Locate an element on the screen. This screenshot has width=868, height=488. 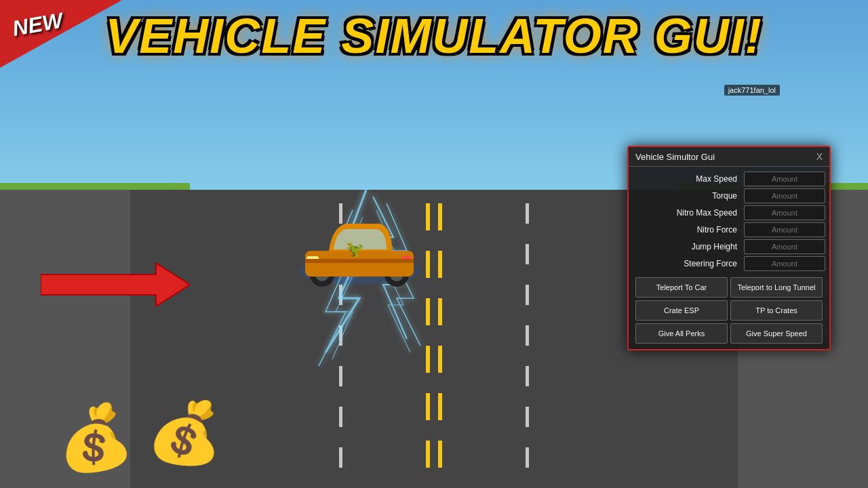
field-input-max-speed is located at coordinates (785, 179).